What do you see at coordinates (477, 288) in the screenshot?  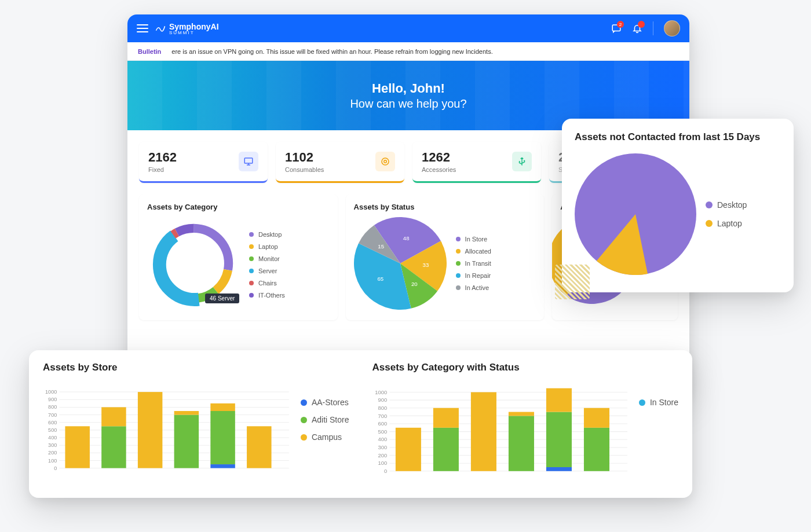 I see `legend-label: In Active` at bounding box center [477, 288].